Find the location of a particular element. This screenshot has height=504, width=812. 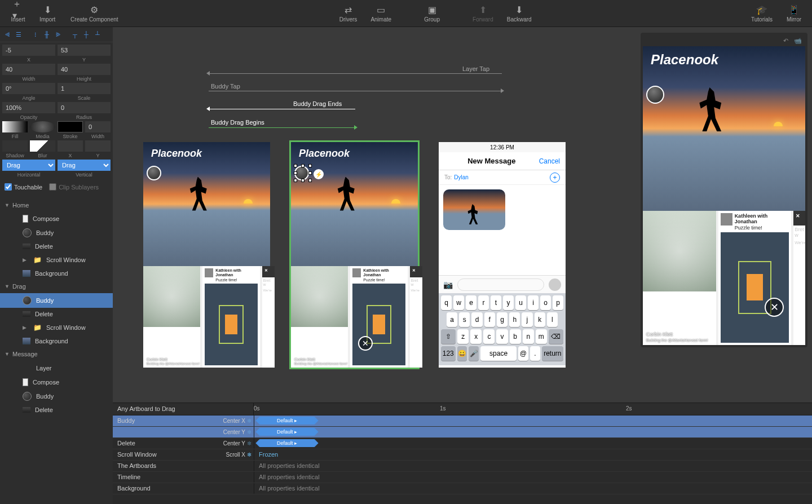

kb-key-j: j is located at coordinates (527, 320).